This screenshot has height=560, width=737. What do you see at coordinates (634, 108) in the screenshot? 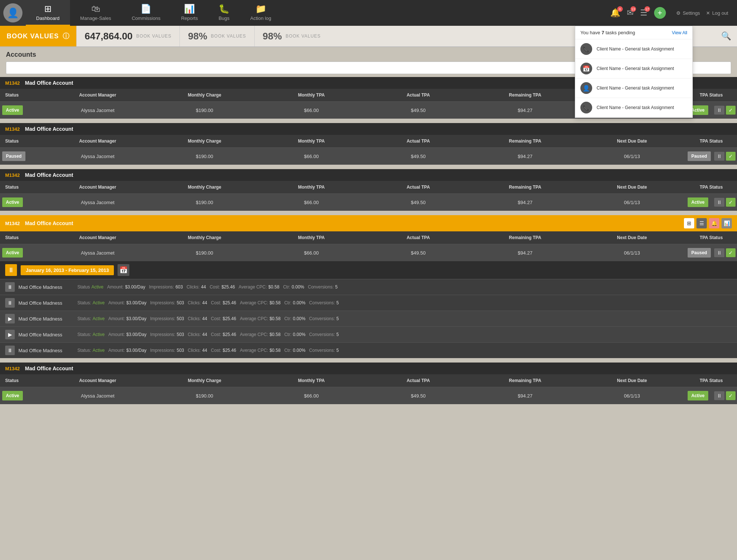
I see `task-item-3: 📞 Client Name - General task Assignment` at bounding box center [634, 108].